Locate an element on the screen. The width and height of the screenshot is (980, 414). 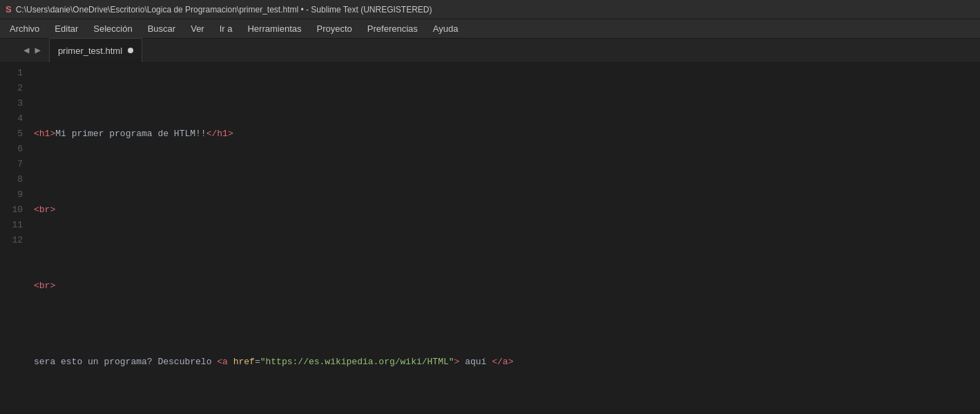
line-num-10: 10 is located at coordinates (14, 210).